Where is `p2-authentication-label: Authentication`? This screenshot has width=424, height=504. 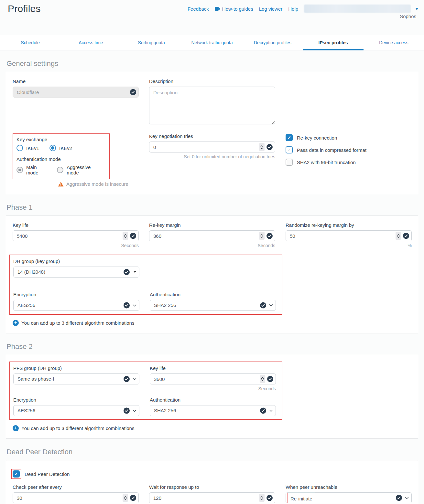 p2-authentication-label: Authentication is located at coordinates (213, 400).